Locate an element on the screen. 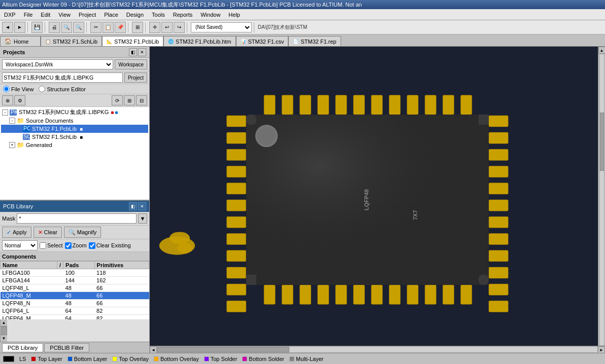  apply-button: ✓ Apply is located at coordinates (17, 232).